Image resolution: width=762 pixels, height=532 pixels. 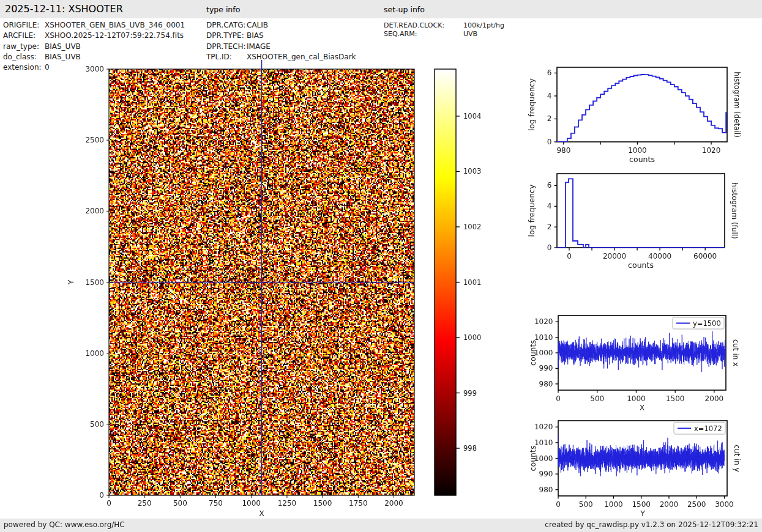 I want to click on setup-info-section-label: set-up info, so click(x=404, y=10).